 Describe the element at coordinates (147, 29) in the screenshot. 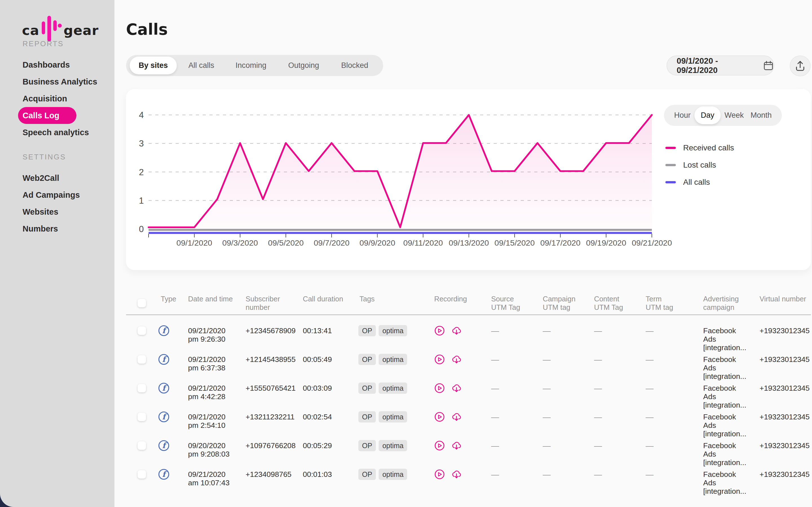

I see `page-title: Calls` at that location.